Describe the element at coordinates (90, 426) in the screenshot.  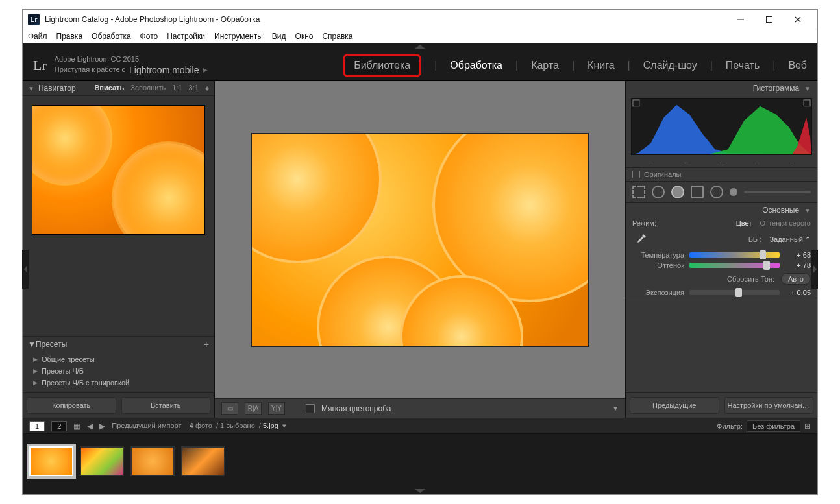
I see `nav-back-icon: ◀` at that location.